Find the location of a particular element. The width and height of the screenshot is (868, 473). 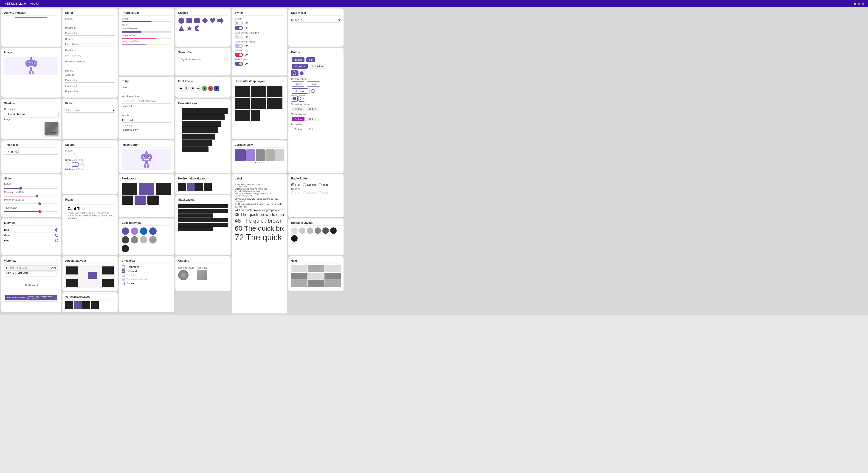

switch-oncolor-track is located at coordinates (239, 55).